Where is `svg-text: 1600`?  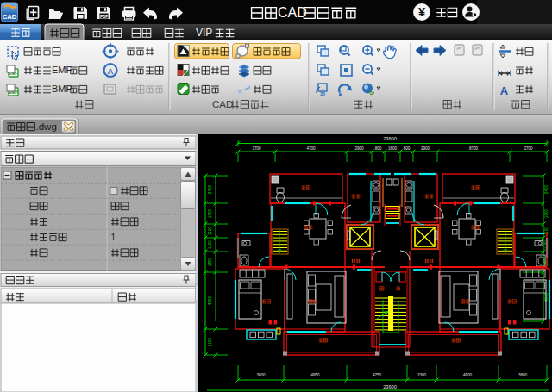
svg-text: 1600 is located at coordinates (393, 148).